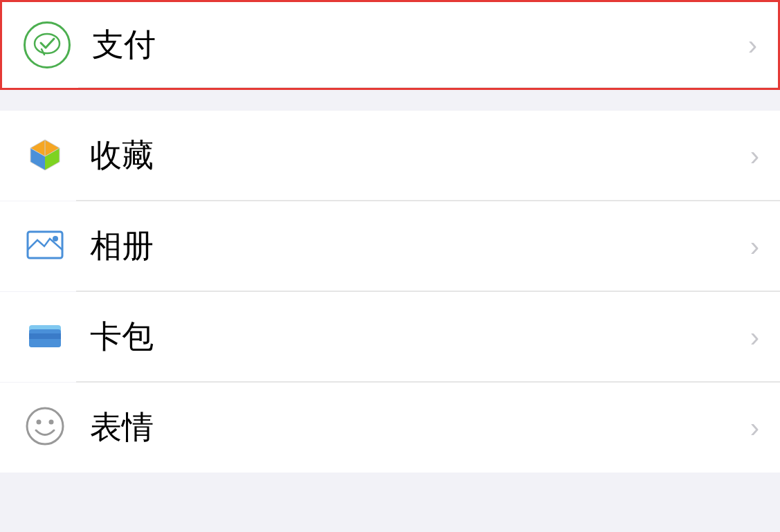 This screenshot has height=532, width=780. Describe the element at coordinates (420, 428) in the screenshot. I see `emoji-label: 表情` at that location.